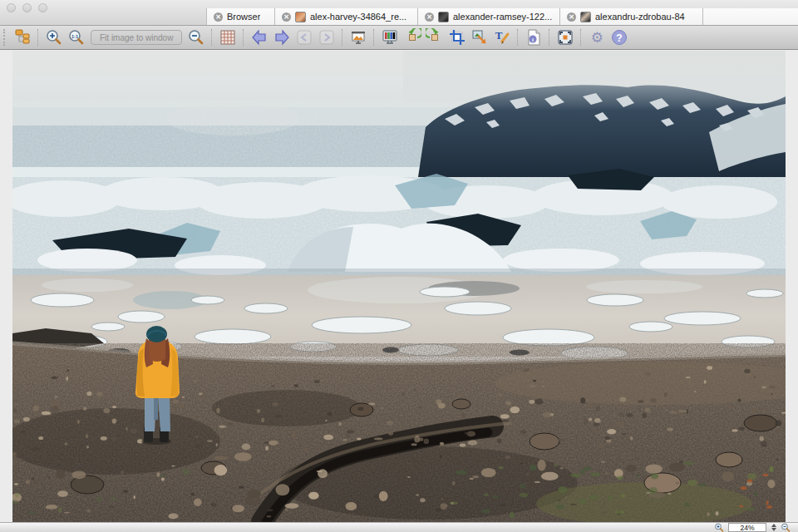 The image size is (798, 532). What do you see at coordinates (43, 8) in the screenshot?
I see `zoom-window-button` at bounding box center [43, 8].